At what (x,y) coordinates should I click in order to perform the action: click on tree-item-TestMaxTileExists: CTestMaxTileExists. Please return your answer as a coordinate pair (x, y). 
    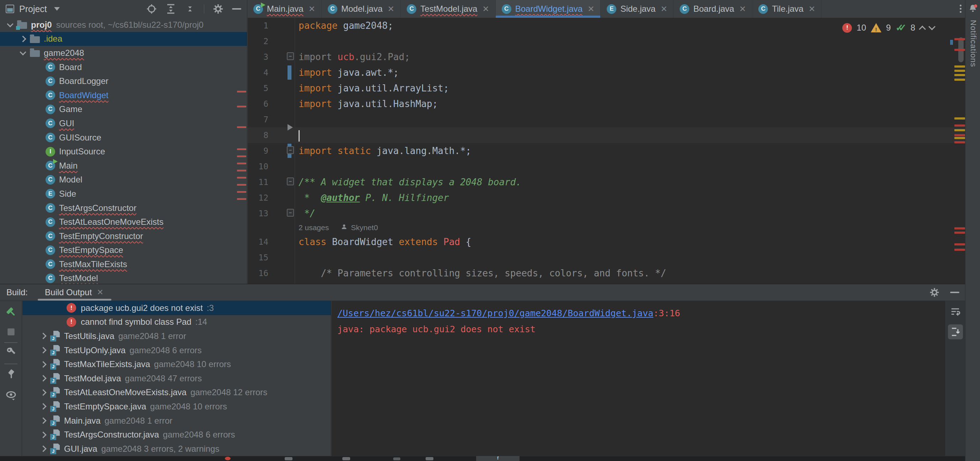
    Looking at the image, I should click on (123, 264).